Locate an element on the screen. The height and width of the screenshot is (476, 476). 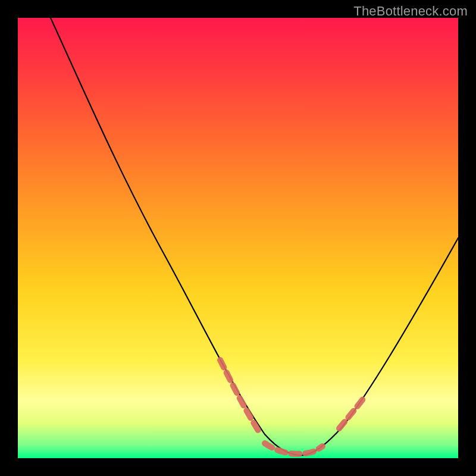
valley-dashes is located at coordinates (294, 449).